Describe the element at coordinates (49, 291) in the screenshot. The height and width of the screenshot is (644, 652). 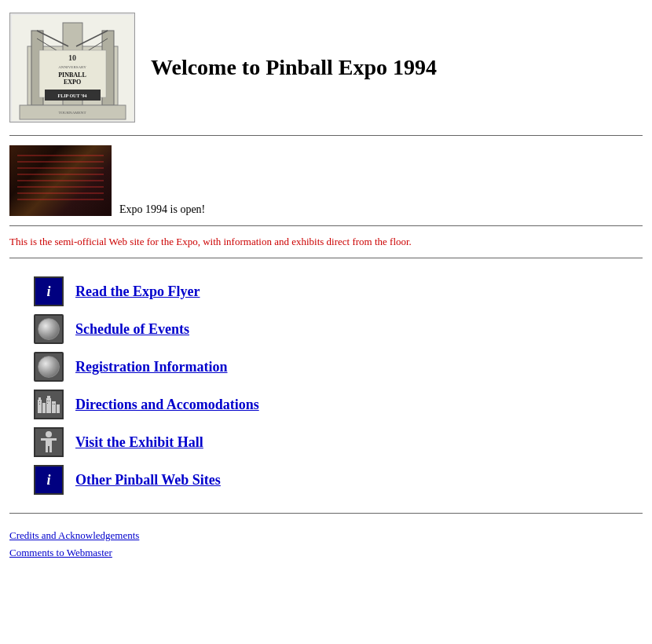
I see `info-icon-flyer: i` at that location.